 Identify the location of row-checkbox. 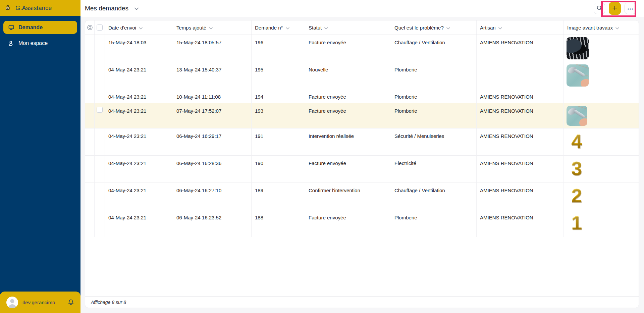
(100, 110).